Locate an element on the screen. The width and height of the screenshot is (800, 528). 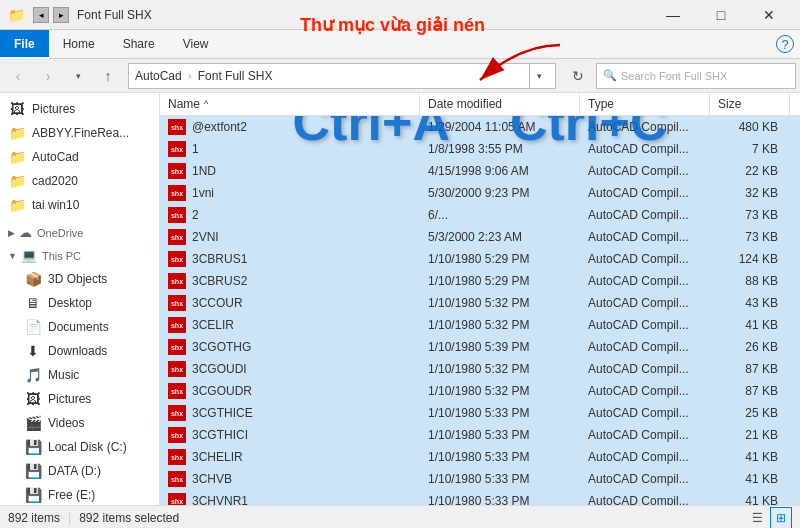
title-forward-btn: ▸ is located at coordinates (61, 15).